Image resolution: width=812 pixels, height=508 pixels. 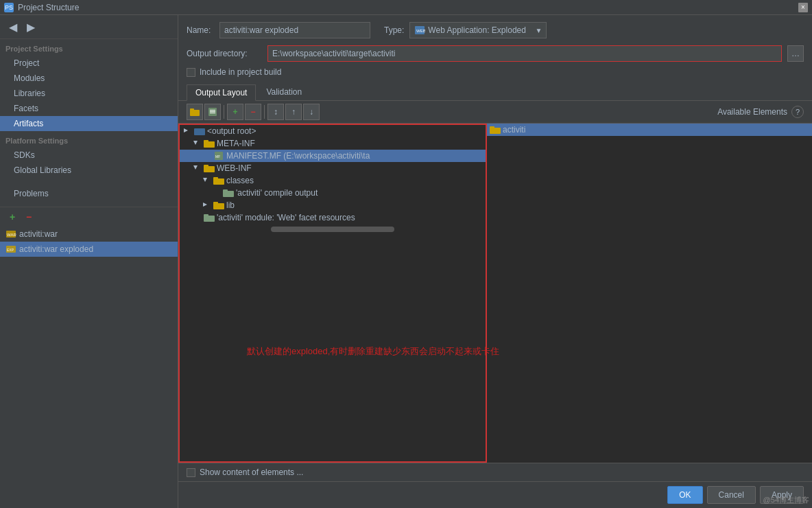 What do you see at coordinates (752, 112) in the screenshot?
I see `available-elements-label: Available Elements` at bounding box center [752, 112].